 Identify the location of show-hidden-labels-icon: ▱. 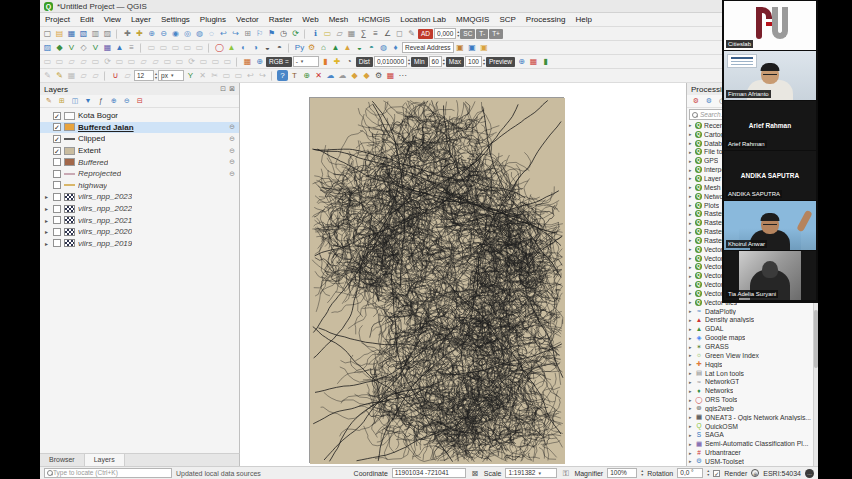
(84, 62).